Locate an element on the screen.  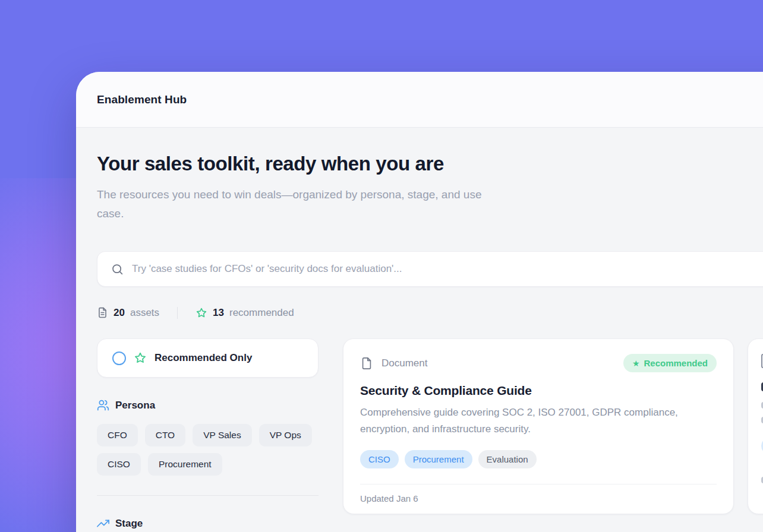
users-icon is located at coordinates (103, 405).